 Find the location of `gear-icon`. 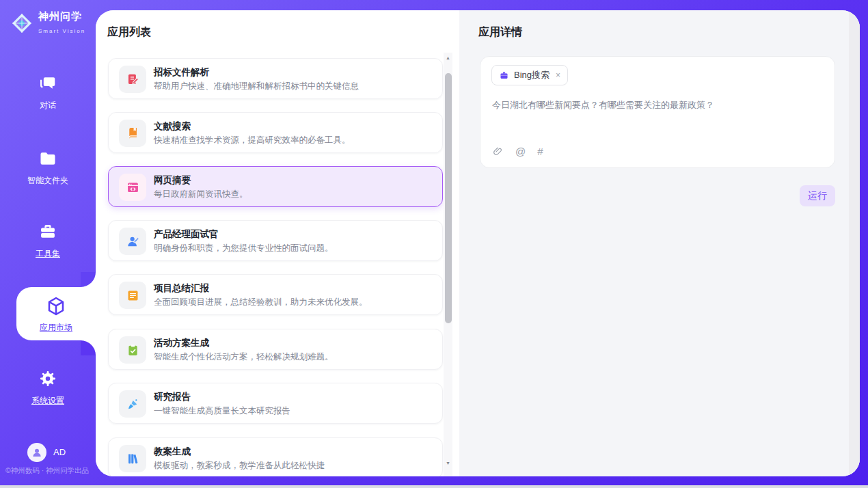

gear-icon is located at coordinates (48, 379).